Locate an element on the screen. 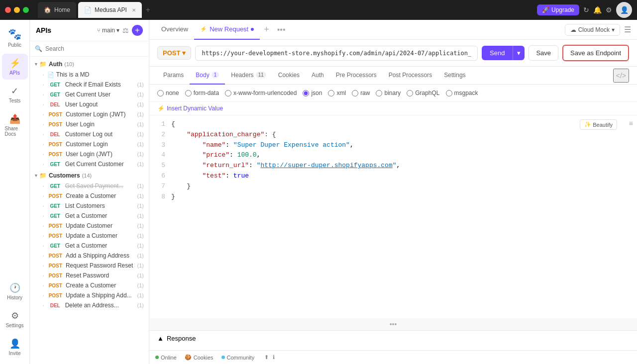 The height and width of the screenshot is (364, 637). list-item: › GET Get Current User (1) is located at coordinates (90, 94).